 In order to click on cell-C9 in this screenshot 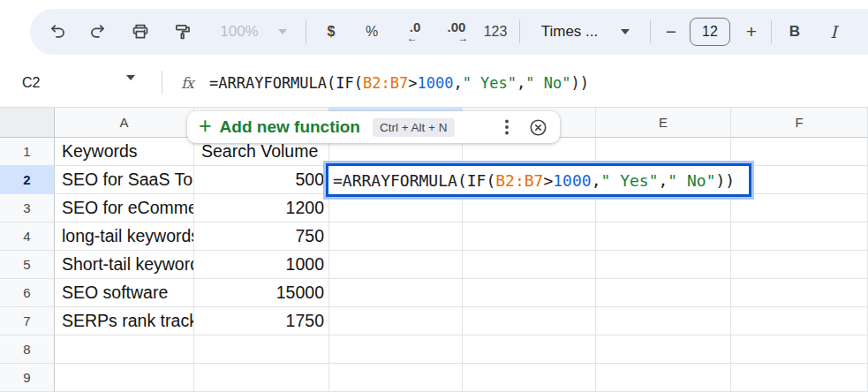, I will do `click(396, 378)`.